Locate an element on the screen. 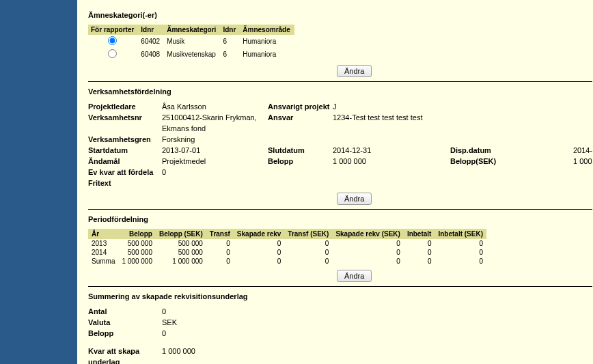  period-heading: Periodfördelning is located at coordinates (340, 219).